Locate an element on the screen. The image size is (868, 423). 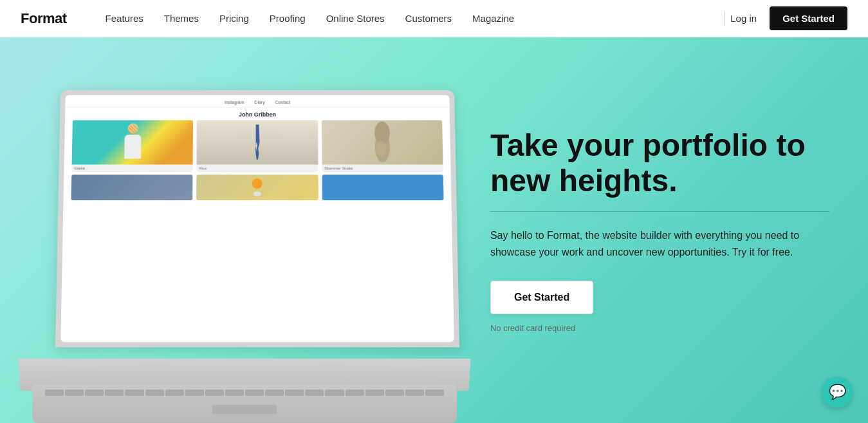
screen-grid-row2 is located at coordinates (257, 186).